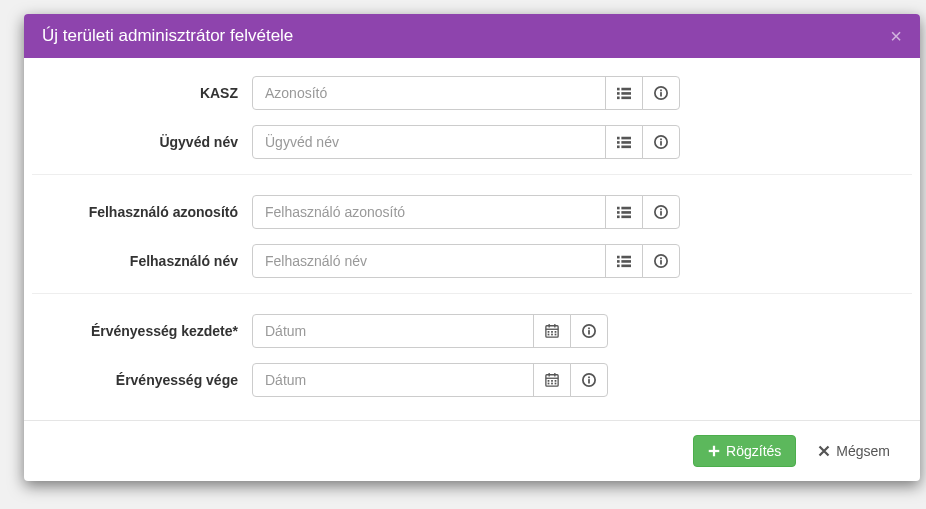 The height and width of the screenshot is (509, 926). What do you see at coordinates (430, 380) in the screenshot?
I see `group-erv-vege` at bounding box center [430, 380].